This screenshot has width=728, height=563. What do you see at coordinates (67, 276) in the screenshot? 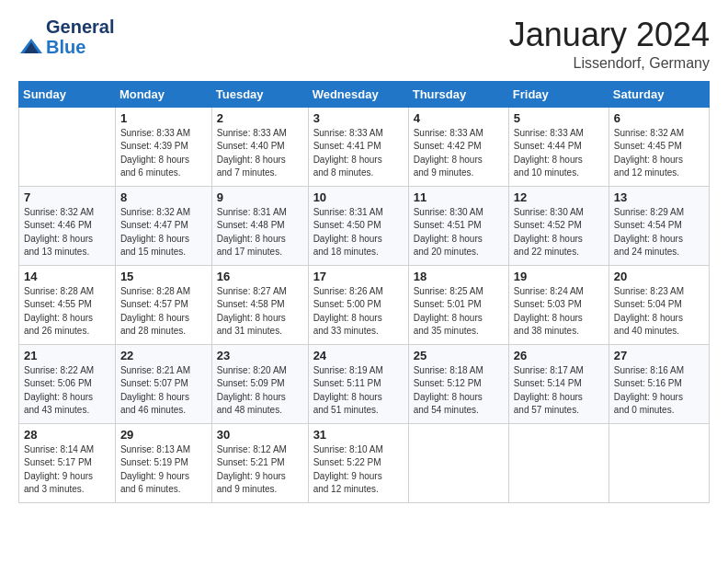
I see `day-number: 14` at bounding box center [67, 276].